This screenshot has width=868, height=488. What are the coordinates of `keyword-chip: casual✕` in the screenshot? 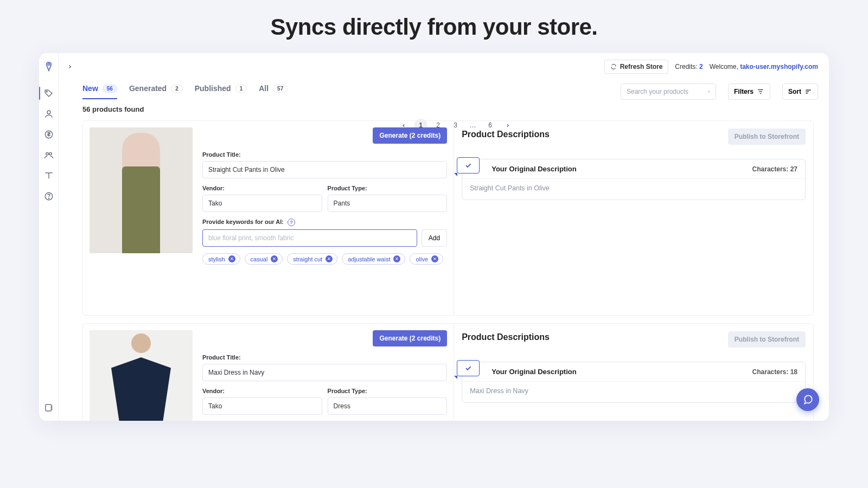 It's located at (264, 259).